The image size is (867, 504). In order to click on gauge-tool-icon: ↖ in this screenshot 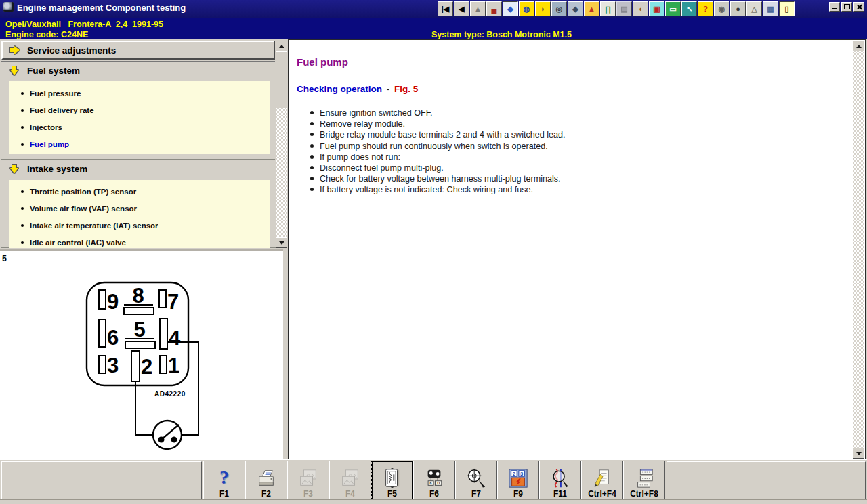, I will do `click(690, 9)`.